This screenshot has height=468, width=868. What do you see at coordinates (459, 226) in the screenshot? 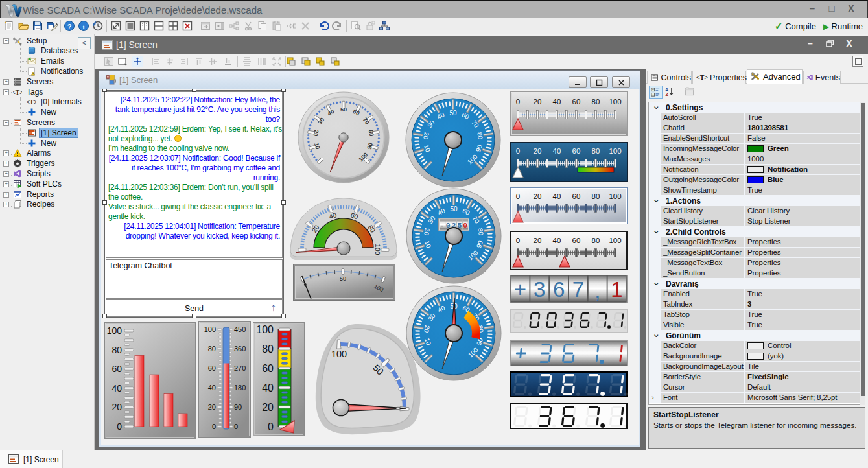
I see `svg-text: 5` at bounding box center [459, 226].